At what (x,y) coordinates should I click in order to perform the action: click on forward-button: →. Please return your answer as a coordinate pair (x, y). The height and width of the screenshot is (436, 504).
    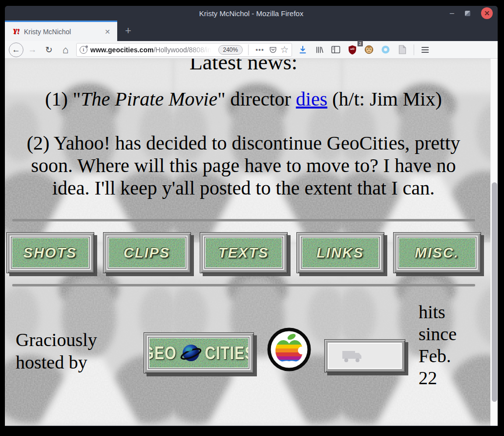
    Looking at the image, I should click on (32, 50).